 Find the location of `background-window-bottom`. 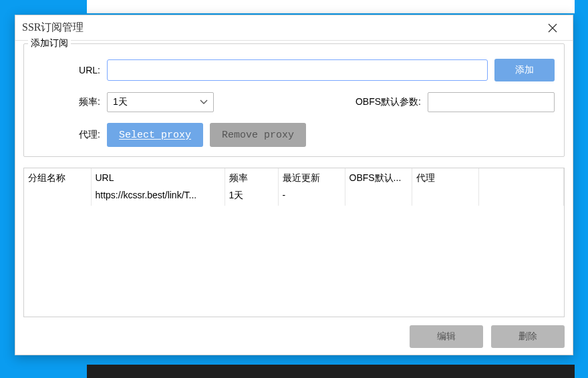

background-window-bottom is located at coordinates (331, 371).